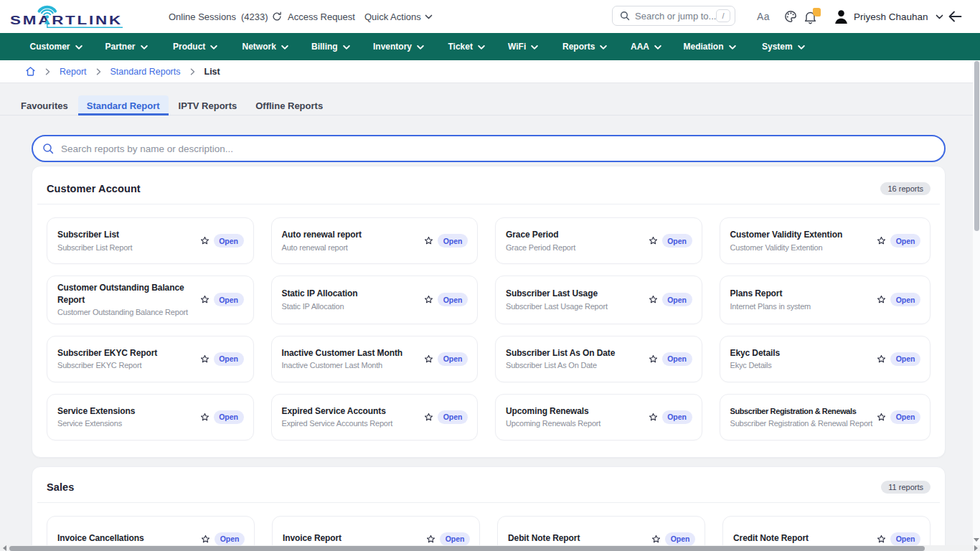 This screenshot has width=980, height=551. Describe the element at coordinates (802, 353) in the screenshot. I see `report-title: Ekyc Details` at that location.